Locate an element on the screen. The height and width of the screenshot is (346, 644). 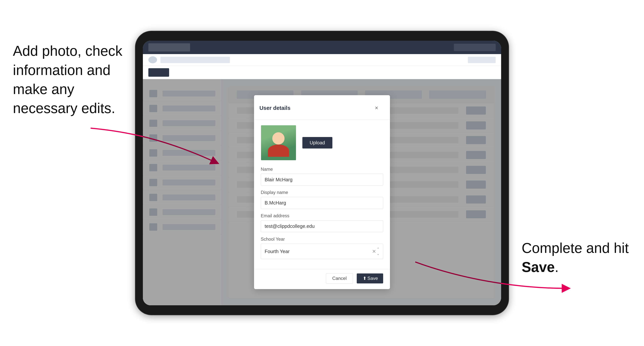
school-year-field-group: School Year Fourth Year ✕ ⌃⌄ is located at coordinates (322, 248).